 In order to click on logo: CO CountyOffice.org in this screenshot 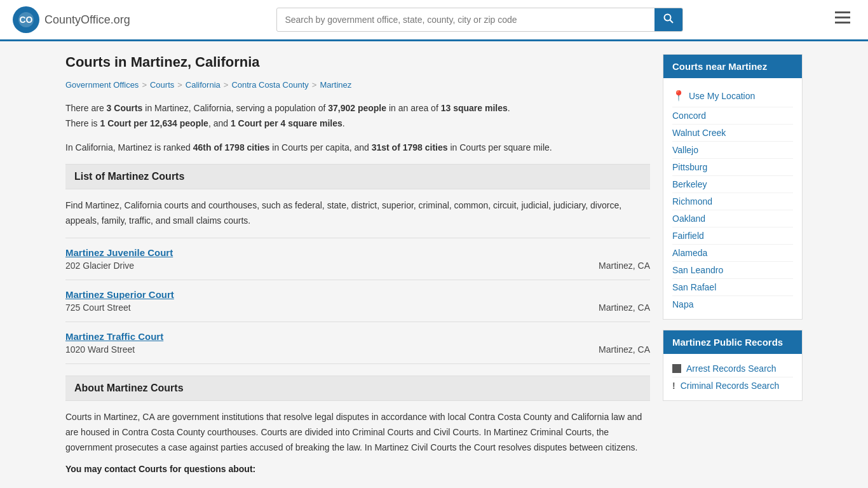, I will do `click(71, 20)`.